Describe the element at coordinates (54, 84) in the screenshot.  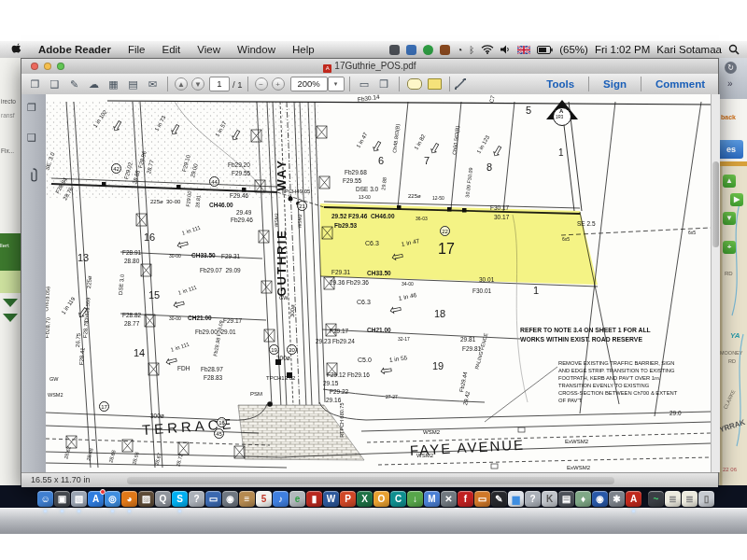
I see `create-pdf-button: ❑` at that location.